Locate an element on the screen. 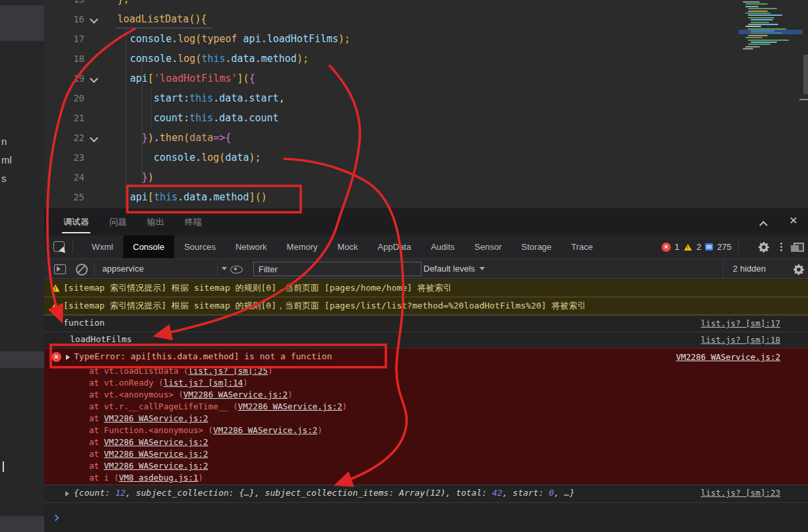  log-text: loadHotFilms is located at coordinates (101, 339).